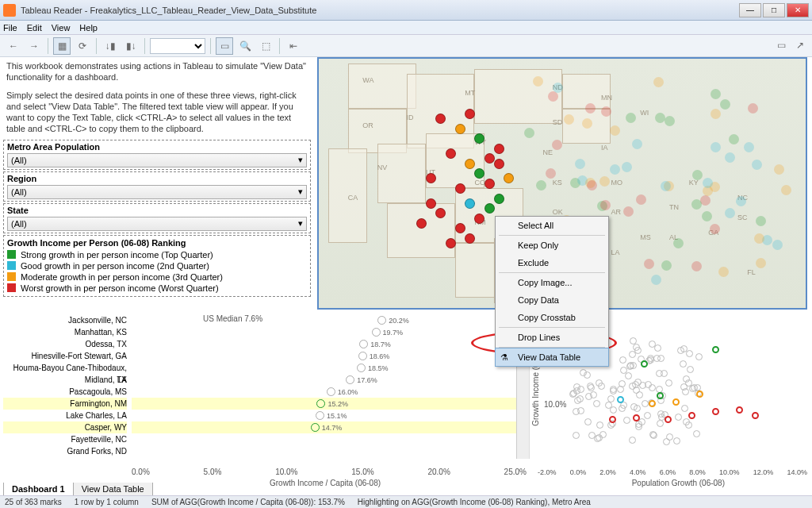 Image resolution: width=812 pixels, height=508 pixels. What do you see at coordinates (781, 45) in the screenshot?
I see `presentation-mode-button: ▭` at bounding box center [781, 45].